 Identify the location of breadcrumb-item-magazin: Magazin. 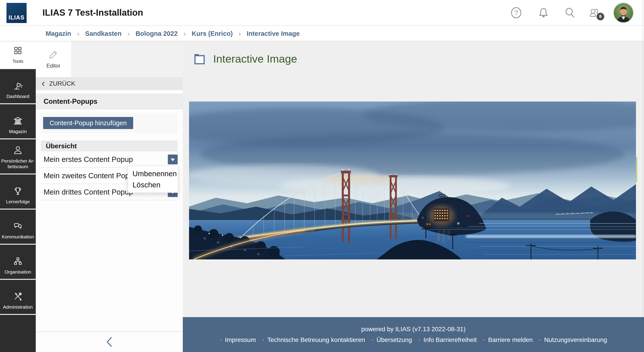
(58, 34).